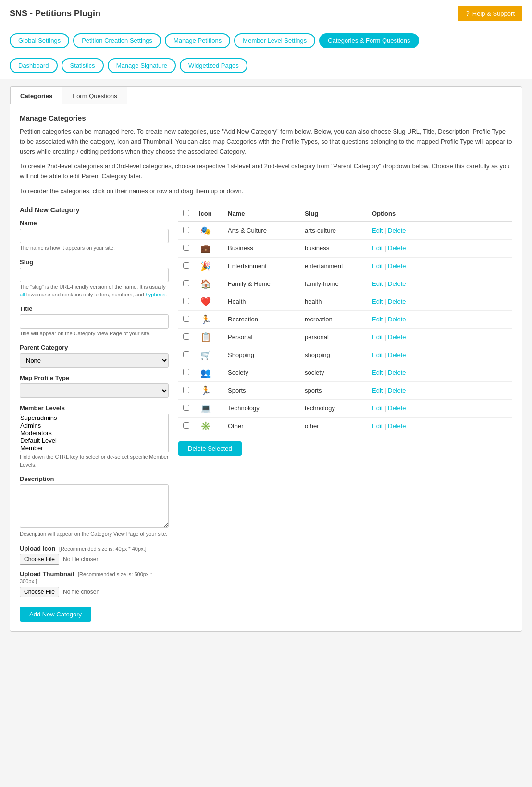  I want to click on nav-dashboard: Dashboard, so click(34, 65).